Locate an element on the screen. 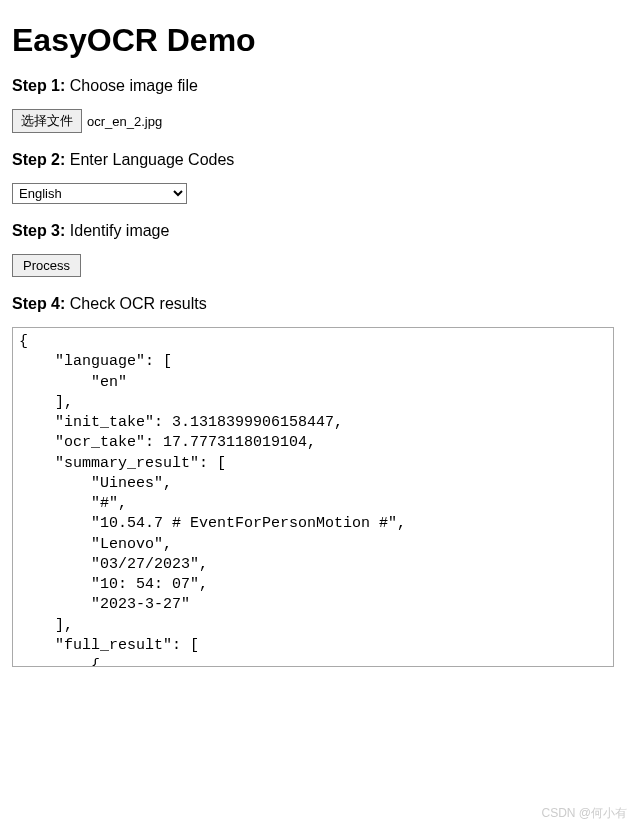 The image size is (635, 828). step2-label: Step 2: Enter Language Codes is located at coordinates (318, 160).